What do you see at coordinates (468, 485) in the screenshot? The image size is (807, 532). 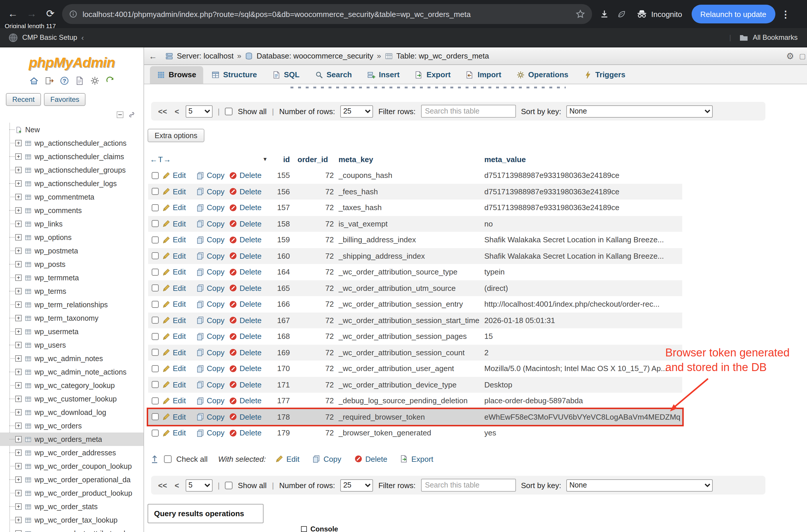 I see `filter-input-bottom` at bounding box center [468, 485].